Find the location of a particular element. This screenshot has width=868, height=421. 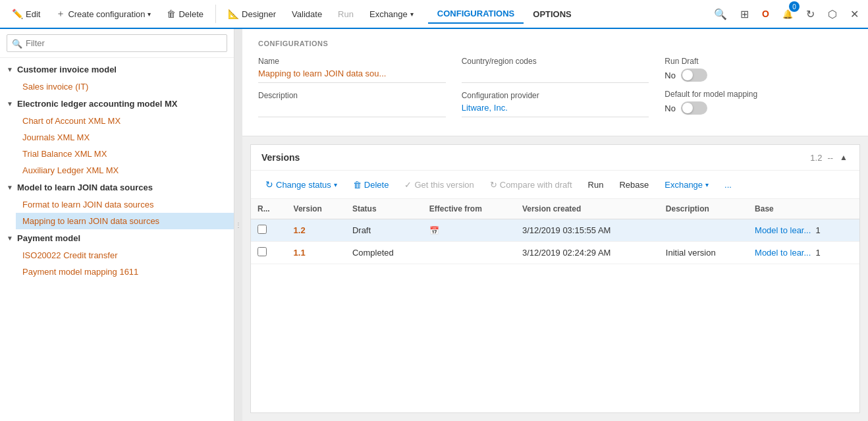

cell-r is located at coordinates (269, 231).